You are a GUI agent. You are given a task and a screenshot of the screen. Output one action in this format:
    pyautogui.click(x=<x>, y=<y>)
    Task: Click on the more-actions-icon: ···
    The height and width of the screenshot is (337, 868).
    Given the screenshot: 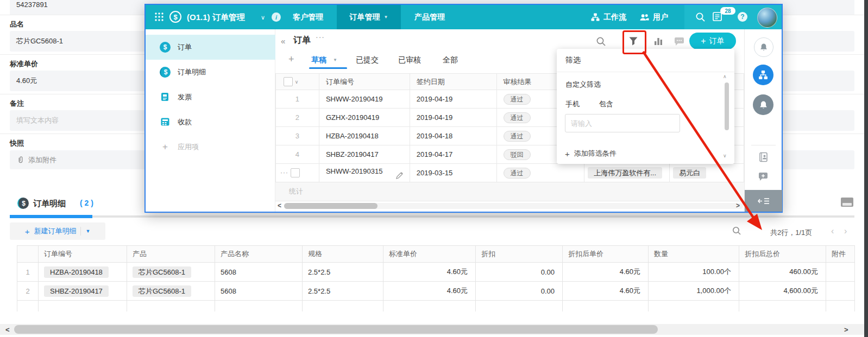 What is the action you would take?
    pyautogui.click(x=320, y=37)
    